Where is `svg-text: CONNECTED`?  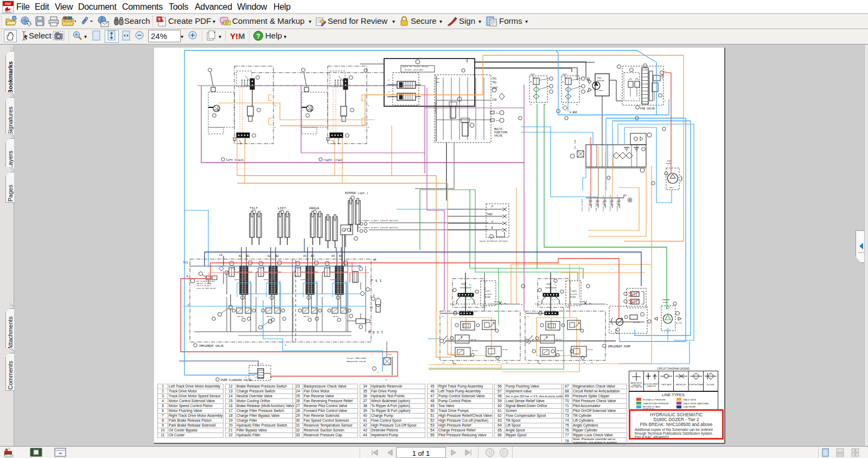
svg-text: CONNECTED is located at coordinates (651, 386).